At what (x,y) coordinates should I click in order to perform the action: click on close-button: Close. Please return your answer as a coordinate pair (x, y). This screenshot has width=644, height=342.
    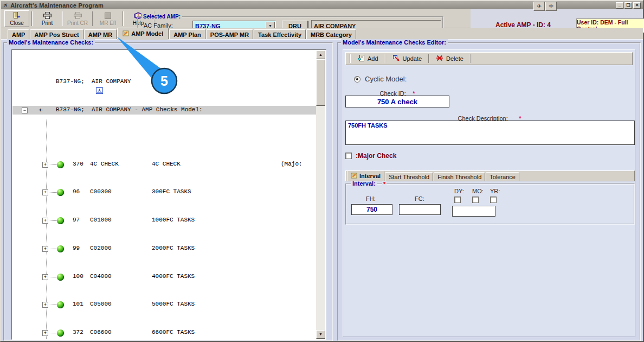
    Looking at the image, I should click on (17, 18).